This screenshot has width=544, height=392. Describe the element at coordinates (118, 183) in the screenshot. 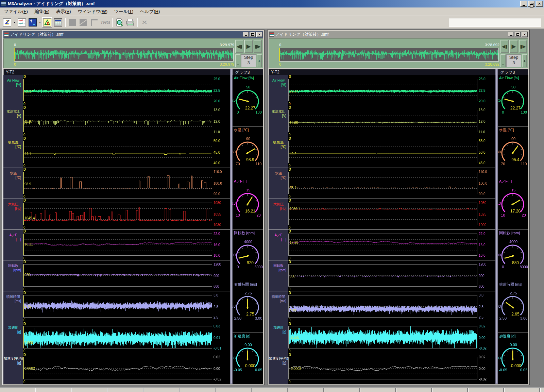

I see `waveform-plot: 98.9` at that location.